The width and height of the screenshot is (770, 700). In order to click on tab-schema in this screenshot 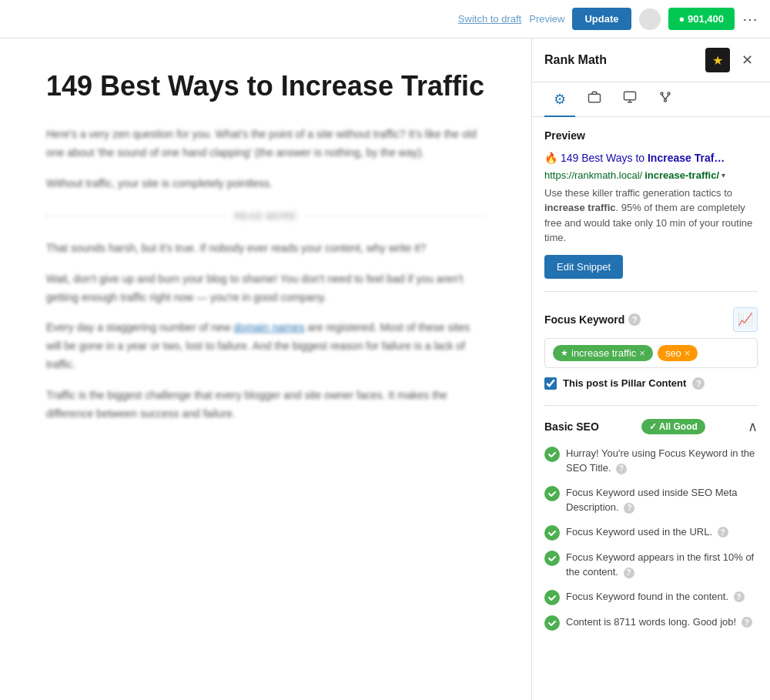, I will do `click(630, 100)`.